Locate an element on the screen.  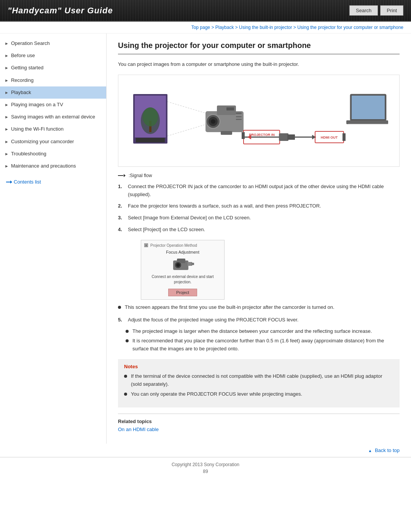
screenshot-box: x Projector Operation Method Focus Adjus… is located at coordinates (183, 270).